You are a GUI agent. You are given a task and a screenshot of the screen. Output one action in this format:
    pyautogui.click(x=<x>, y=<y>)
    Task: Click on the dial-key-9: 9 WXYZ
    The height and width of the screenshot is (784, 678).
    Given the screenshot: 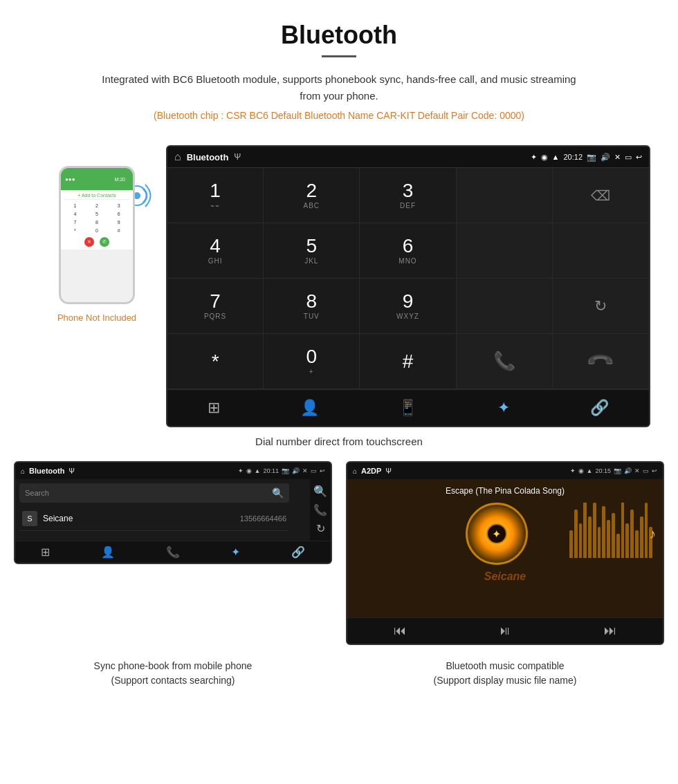 What is the action you would take?
    pyautogui.click(x=408, y=306)
    